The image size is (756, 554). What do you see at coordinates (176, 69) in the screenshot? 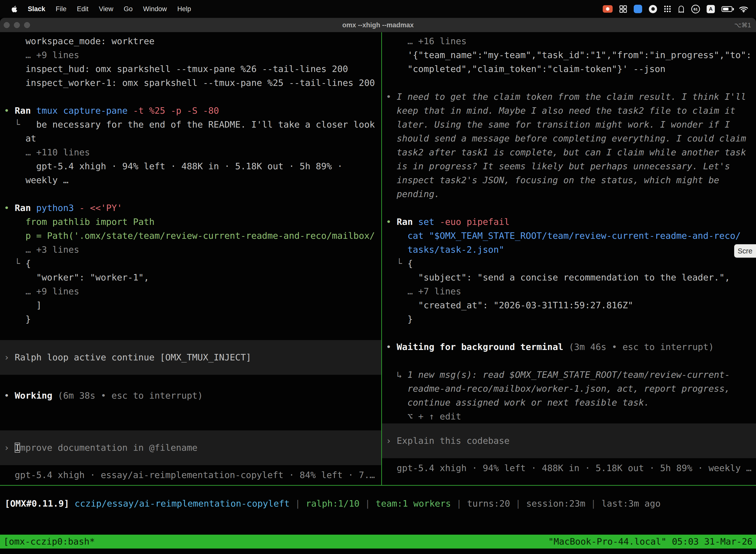
I see `text-segment: inspect_hud: omx sparkshell --tmux-pane …` at bounding box center [176, 69].